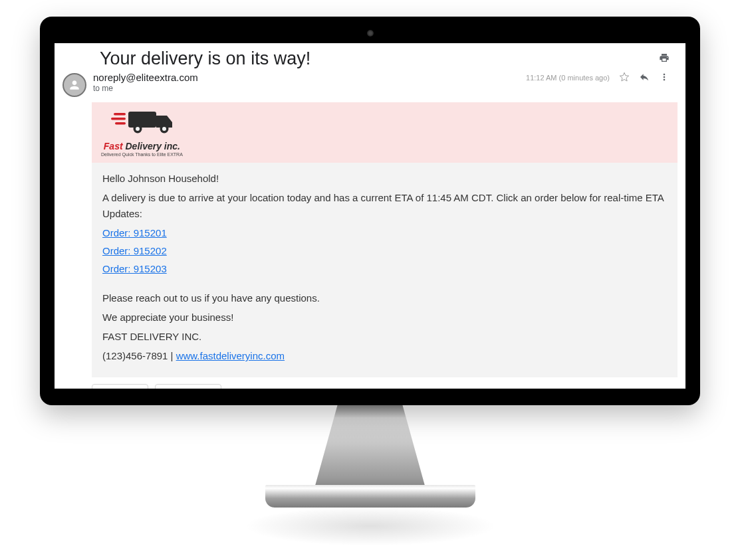 The height and width of the screenshot is (560, 740). I want to click on more-icon, so click(664, 78).